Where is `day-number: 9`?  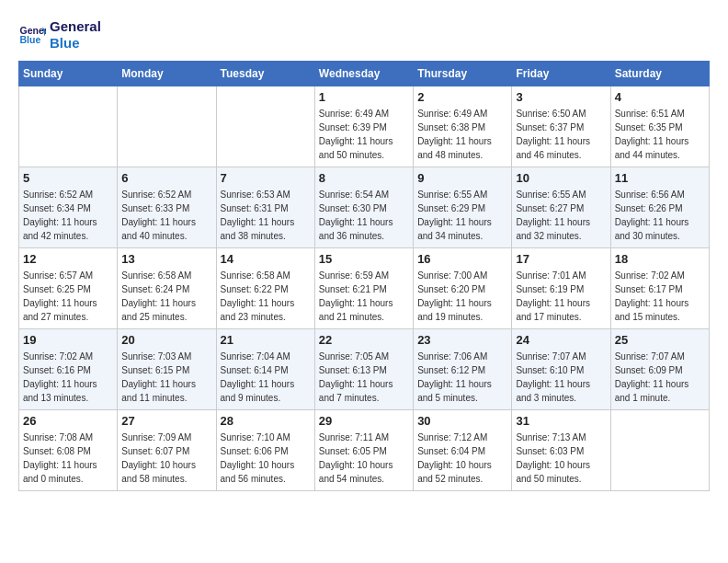 day-number: 9 is located at coordinates (462, 178).